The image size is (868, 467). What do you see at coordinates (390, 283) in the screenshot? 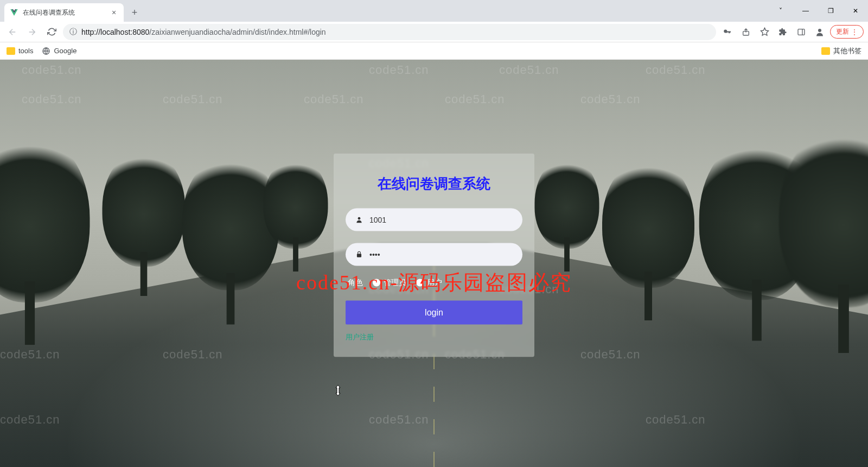
I see `role-radio-admin: 管理员` at bounding box center [390, 283].